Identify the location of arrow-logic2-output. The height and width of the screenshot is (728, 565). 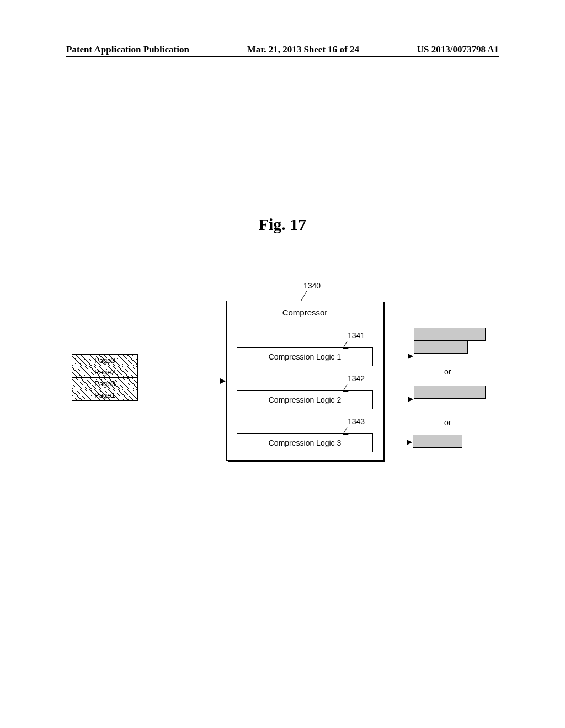
(393, 399).